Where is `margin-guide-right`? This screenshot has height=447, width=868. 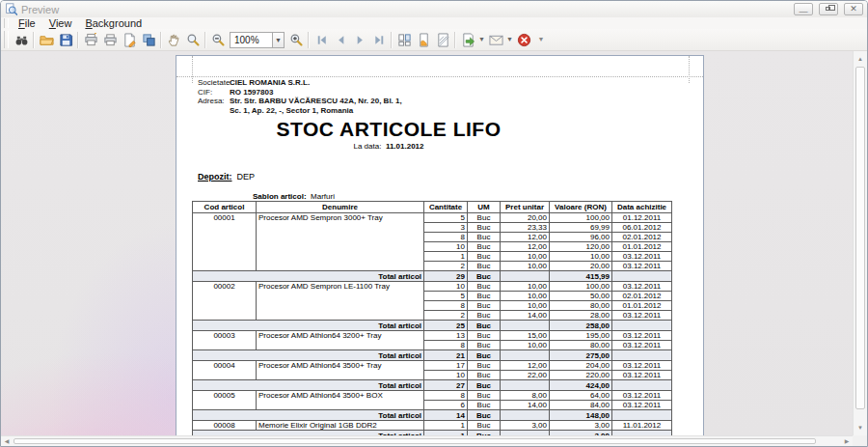
margin-guide-right is located at coordinates (689, 70).